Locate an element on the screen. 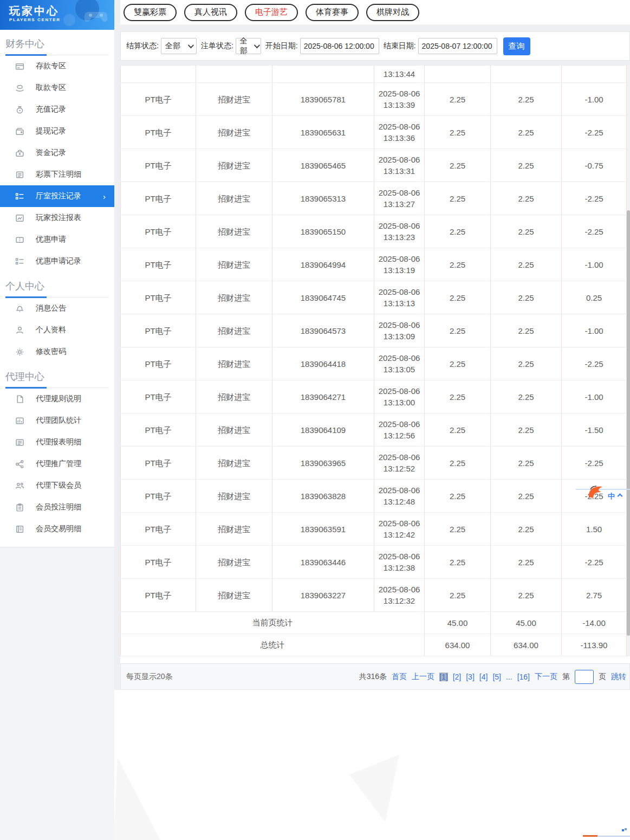  first-page-link: 首页 is located at coordinates (399, 677).